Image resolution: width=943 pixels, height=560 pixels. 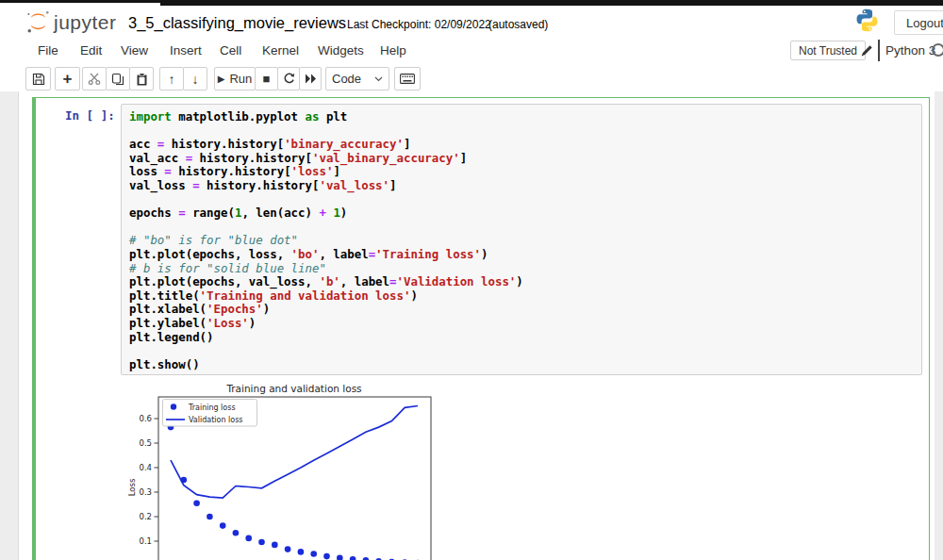 I want to click on python-logo-icon, so click(x=868, y=21).